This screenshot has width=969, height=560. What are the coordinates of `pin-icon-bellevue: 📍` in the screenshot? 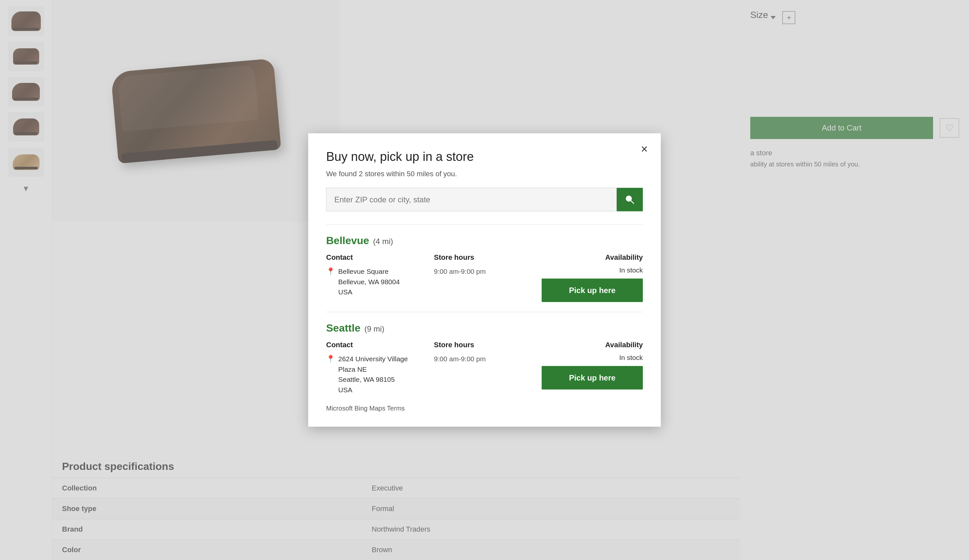 It's located at (331, 271).